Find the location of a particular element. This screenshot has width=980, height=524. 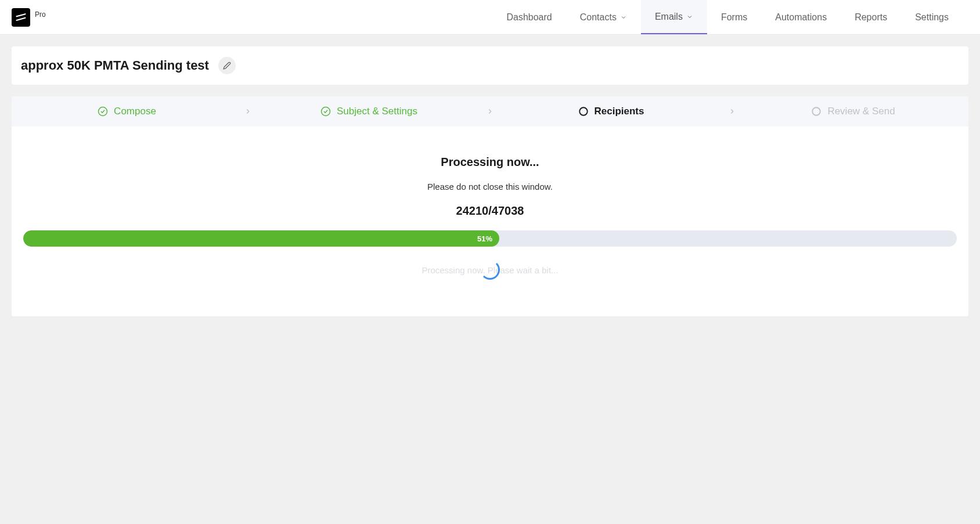

progress-bar-fill: 51% is located at coordinates (261, 238).